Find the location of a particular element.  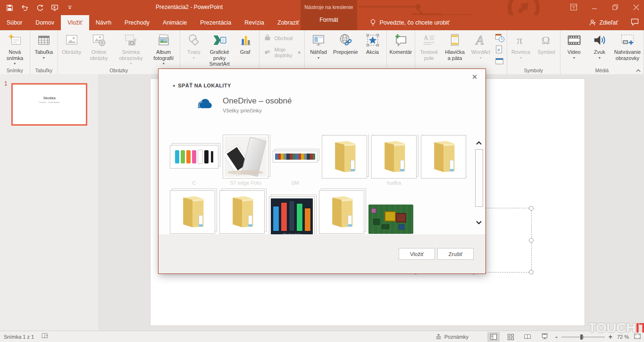

tab-anim-cie: Animácie is located at coordinates (175, 23).